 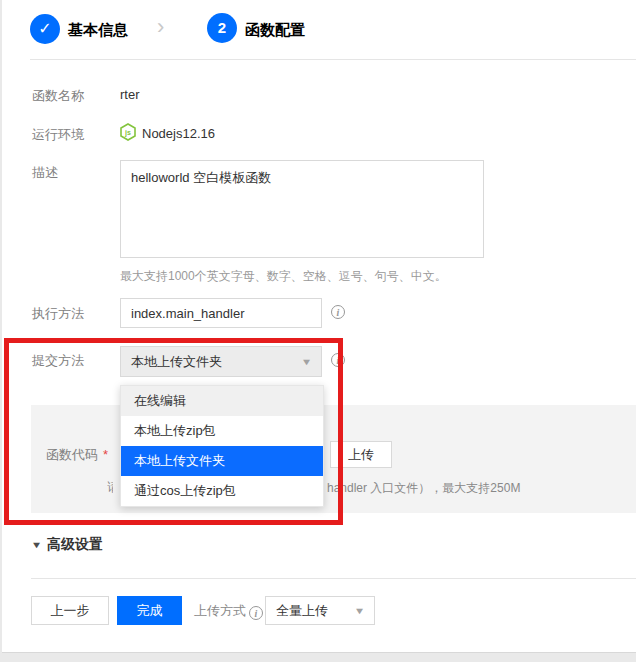 What do you see at coordinates (222, 401) in the screenshot?
I see `dropdown-option-online-edit: 在线编辑` at bounding box center [222, 401].